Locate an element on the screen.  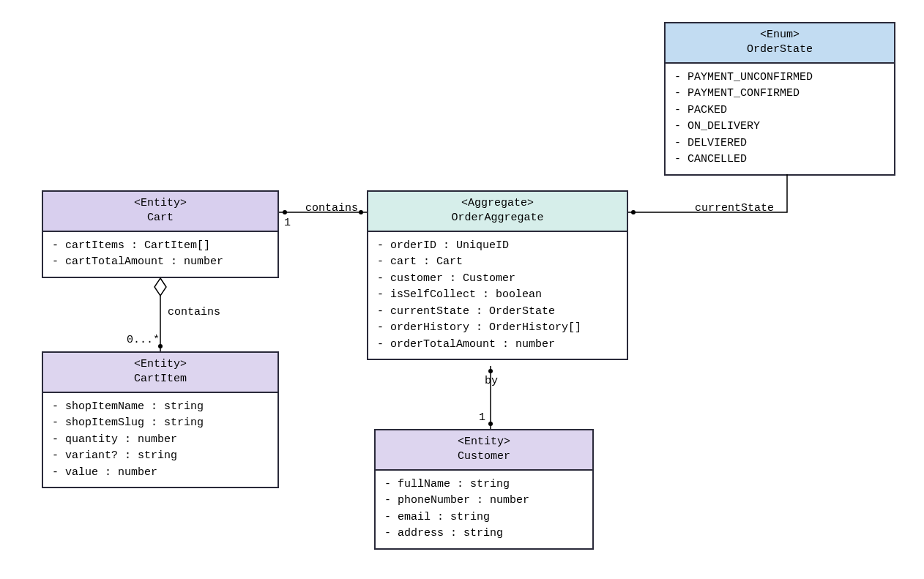
attr: - fullName : string is located at coordinates (484, 485).